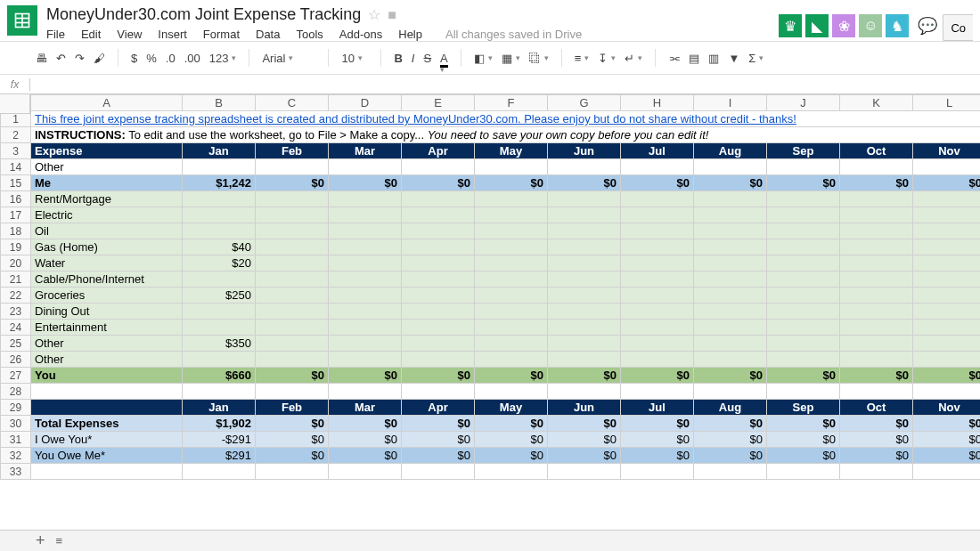 The image size is (980, 551). What do you see at coordinates (221, 34) in the screenshot?
I see `menu-format: Format` at bounding box center [221, 34].